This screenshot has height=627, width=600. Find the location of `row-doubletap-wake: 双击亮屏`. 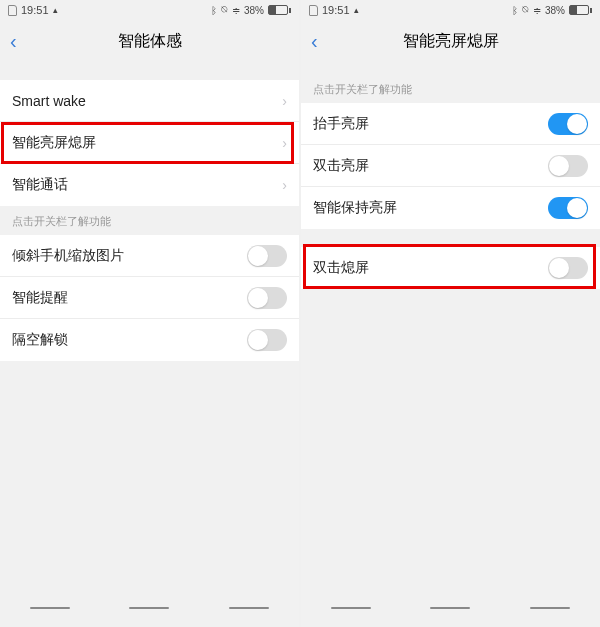

row-doubletap-wake: 双击亮屏 is located at coordinates (450, 166).